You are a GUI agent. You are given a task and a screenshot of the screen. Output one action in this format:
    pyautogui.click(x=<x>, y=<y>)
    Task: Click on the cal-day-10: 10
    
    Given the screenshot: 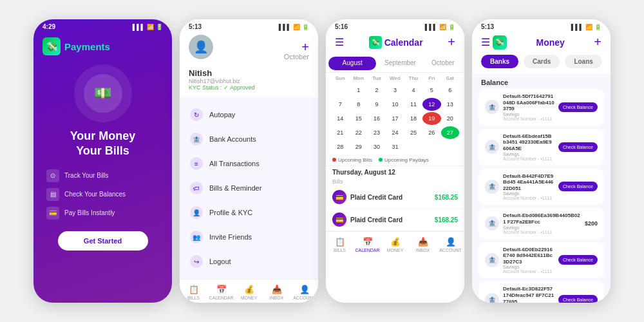 What is the action you would take?
    pyautogui.click(x=395, y=104)
    